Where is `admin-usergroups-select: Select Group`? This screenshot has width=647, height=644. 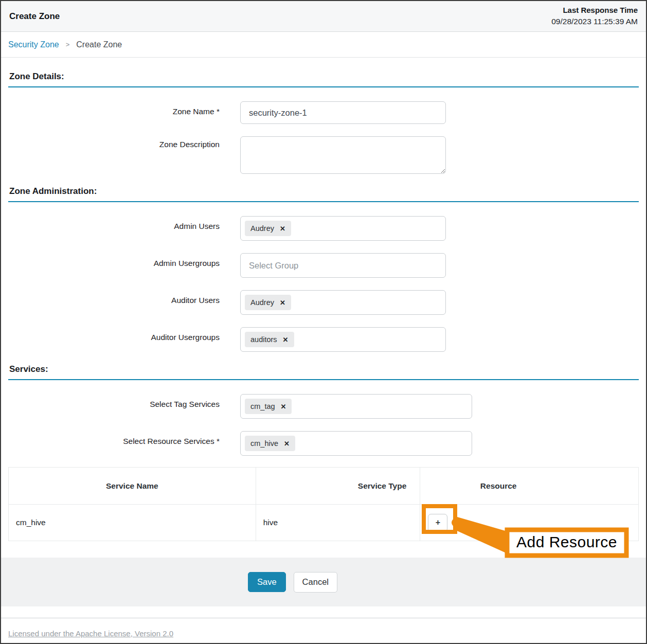 admin-usergroups-select: Select Group is located at coordinates (343, 265).